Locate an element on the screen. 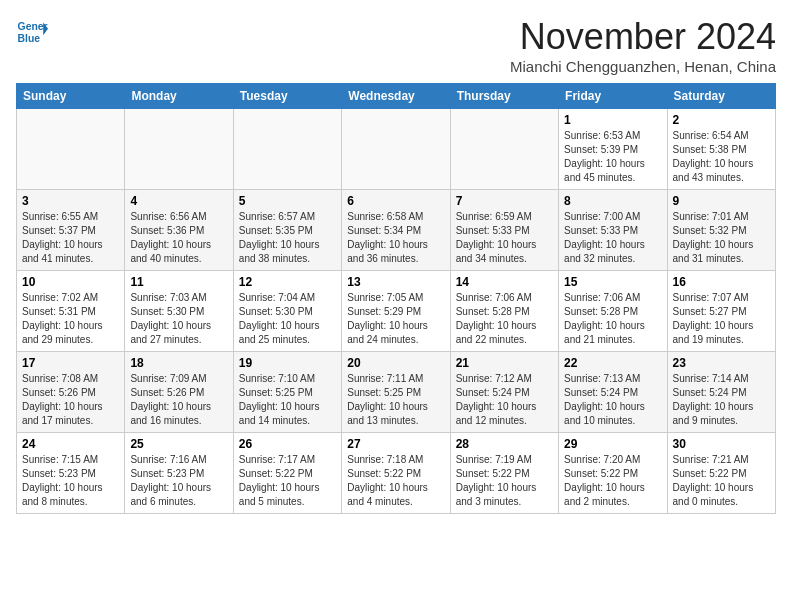  day-number: 22 is located at coordinates (612, 363).